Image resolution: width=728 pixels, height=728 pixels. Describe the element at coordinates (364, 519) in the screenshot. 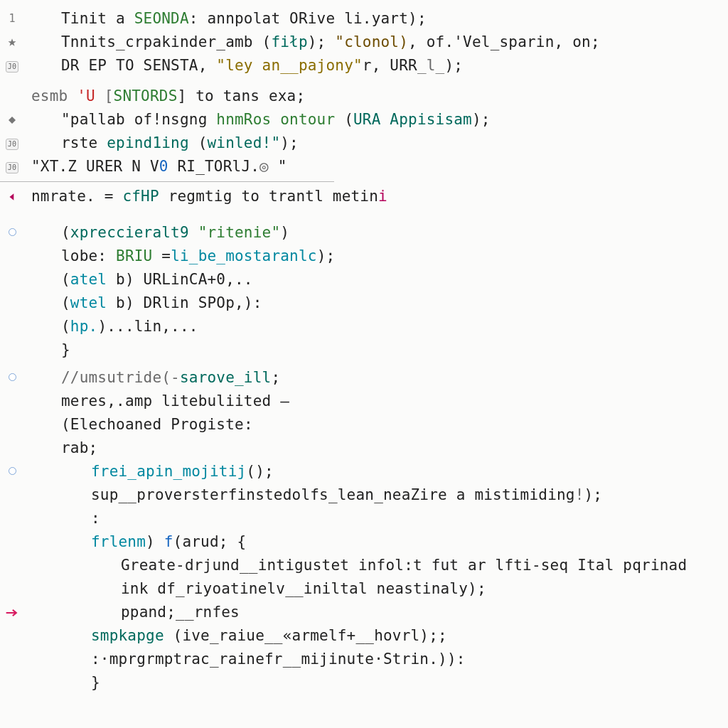

I see `code-line: :` at that location.